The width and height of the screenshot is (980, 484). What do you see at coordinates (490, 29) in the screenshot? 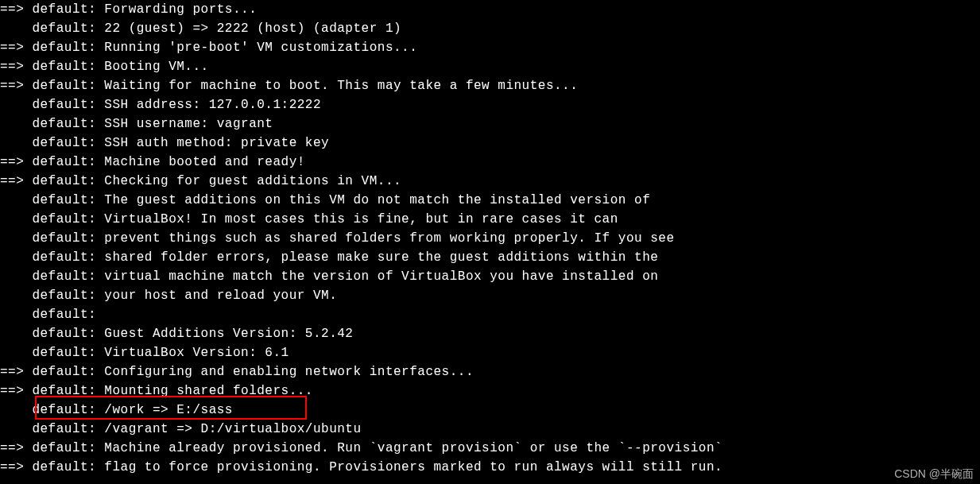
I see `terminal-line: default: 22 (guest) => 2222 (host) (adap…` at bounding box center [490, 29].